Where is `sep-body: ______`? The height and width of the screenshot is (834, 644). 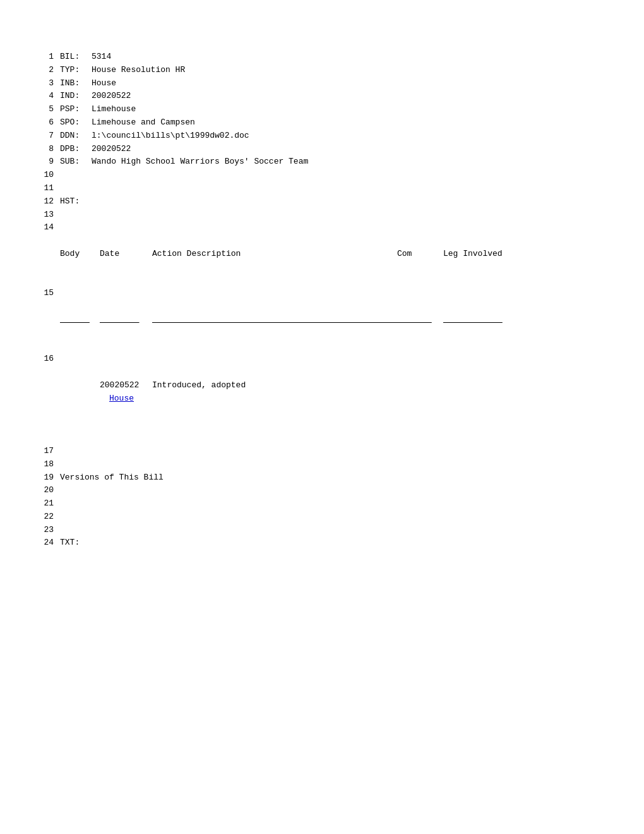
sep-body: ______ is located at coordinates (77, 320).